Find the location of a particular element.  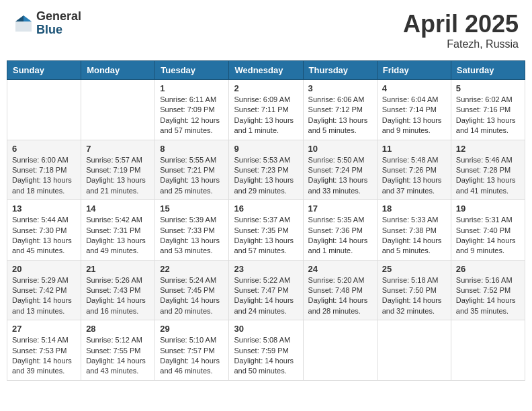

day-info: Sunrise: 5:29 AM Sunset: 7:42 PM Dayligh… is located at coordinates (44, 296).